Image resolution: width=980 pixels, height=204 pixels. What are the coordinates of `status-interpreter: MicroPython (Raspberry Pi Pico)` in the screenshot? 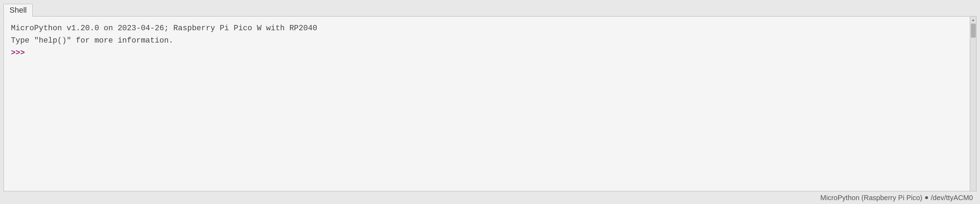 It's located at (871, 198).